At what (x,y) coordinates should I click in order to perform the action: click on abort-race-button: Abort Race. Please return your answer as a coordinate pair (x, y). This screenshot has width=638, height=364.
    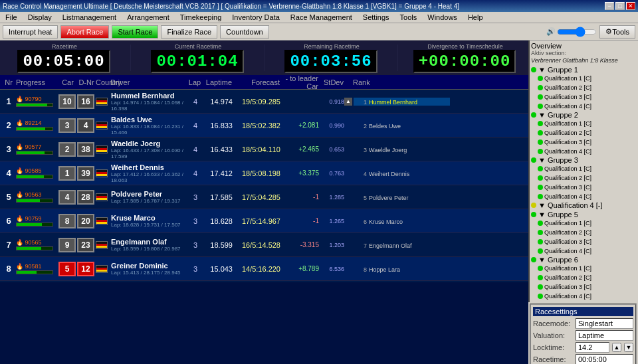
    Looking at the image, I should click on (85, 32).